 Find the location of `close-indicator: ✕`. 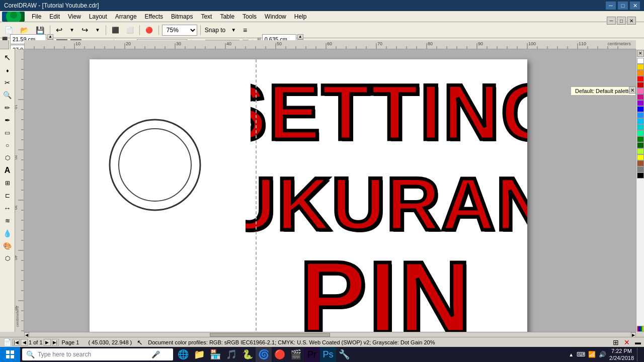

close-indicator: ✕ is located at coordinates (627, 342).